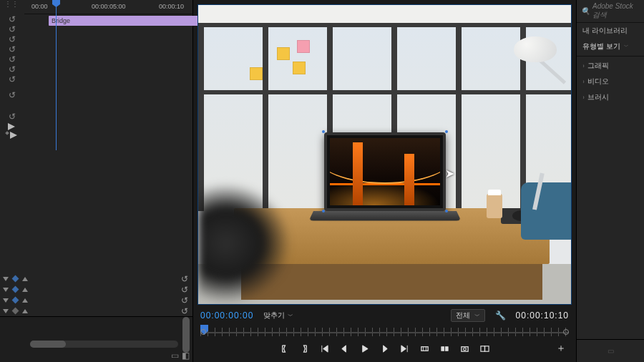  Describe the element at coordinates (104, 344) in the screenshot. I see `mini-timeline-hscroll` at that location.